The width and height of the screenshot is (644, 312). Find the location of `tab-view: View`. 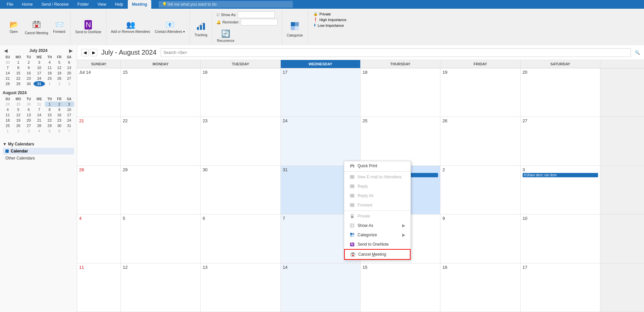

tab-view: View is located at coordinates (102, 4).